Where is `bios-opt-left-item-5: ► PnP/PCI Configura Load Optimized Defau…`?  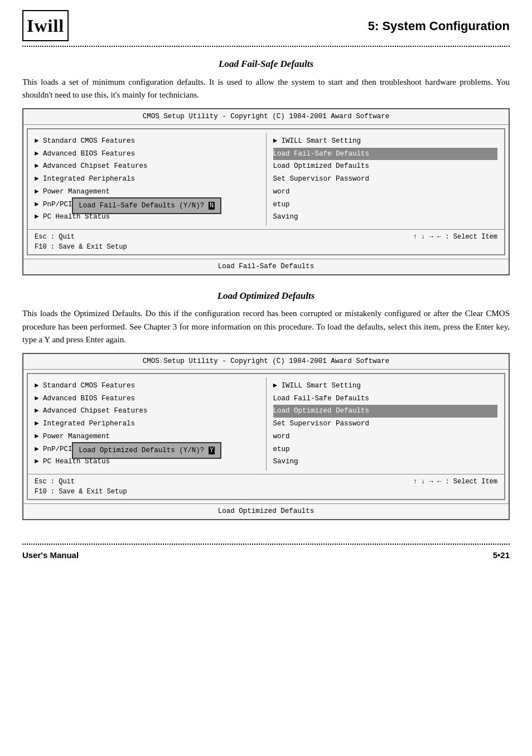
bios-opt-left-item-5: ► PnP/PCI Configura Load Optimized Defau… is located at coordinates (147, 449).